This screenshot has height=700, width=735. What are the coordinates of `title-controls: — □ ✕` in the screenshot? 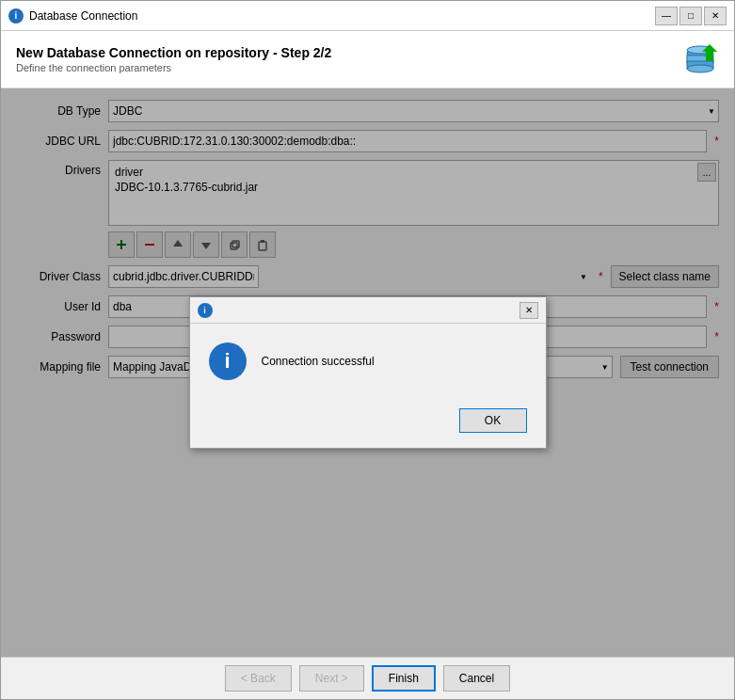 It's located at (691, 16).